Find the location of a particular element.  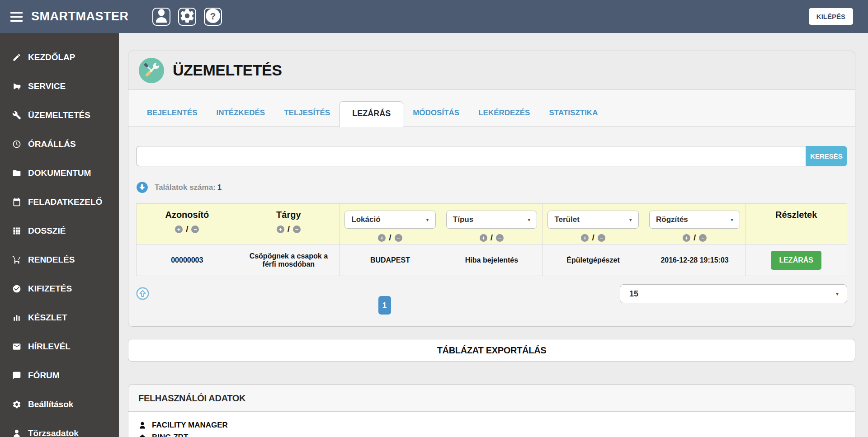

collapse-minus-button-tipus: − is located at coordinates (500, 238).